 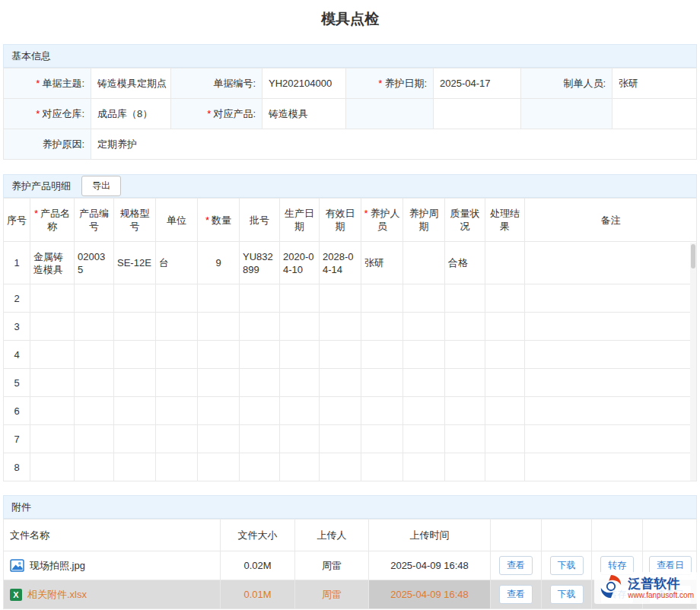 What do you see at coordinates (219, 263) in the screenshot?
I see `cell: 9` at bounding box center [219, 263].